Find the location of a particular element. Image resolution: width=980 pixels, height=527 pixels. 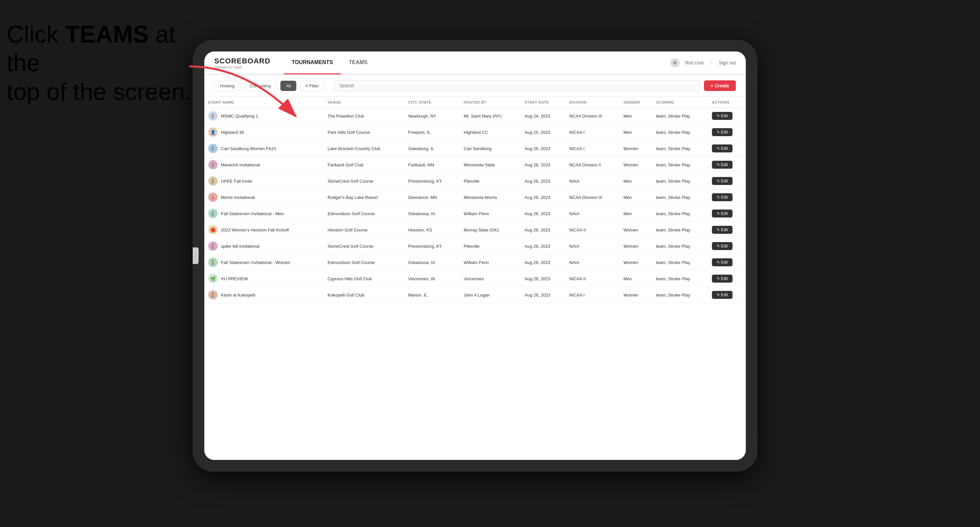

event-name-text: Fall Statesmen Invitational - Men is located at coordinates (253, 214).